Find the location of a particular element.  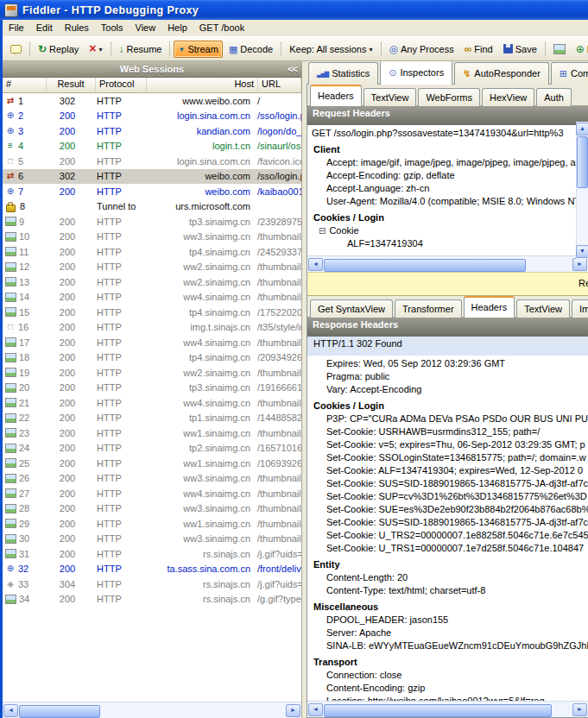

tab-comp: Comp is located at coordinates (570, 73).